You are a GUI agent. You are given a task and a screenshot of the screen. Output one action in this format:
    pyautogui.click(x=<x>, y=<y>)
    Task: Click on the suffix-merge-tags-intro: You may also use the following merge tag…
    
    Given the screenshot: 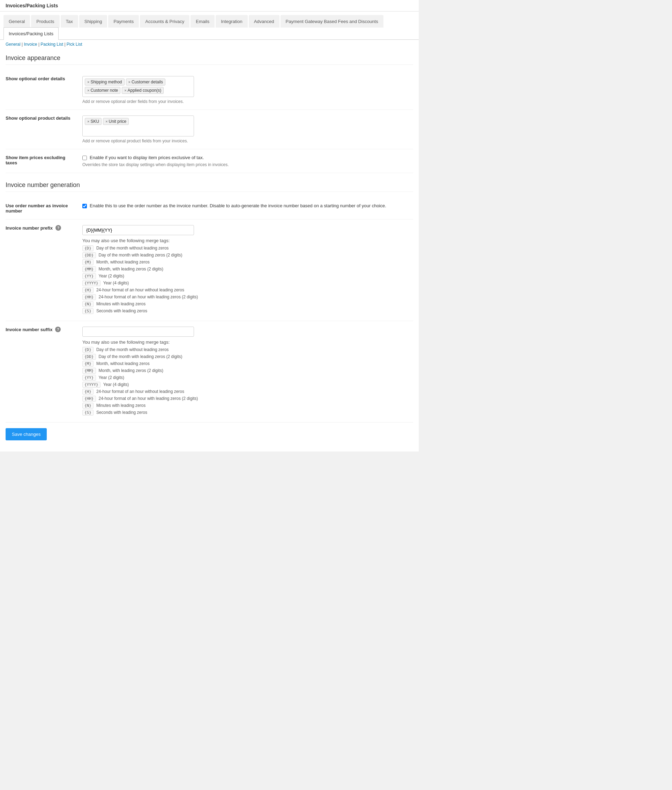 What is the action you would take?
    pyautogui.click(x=248, y=342)
    